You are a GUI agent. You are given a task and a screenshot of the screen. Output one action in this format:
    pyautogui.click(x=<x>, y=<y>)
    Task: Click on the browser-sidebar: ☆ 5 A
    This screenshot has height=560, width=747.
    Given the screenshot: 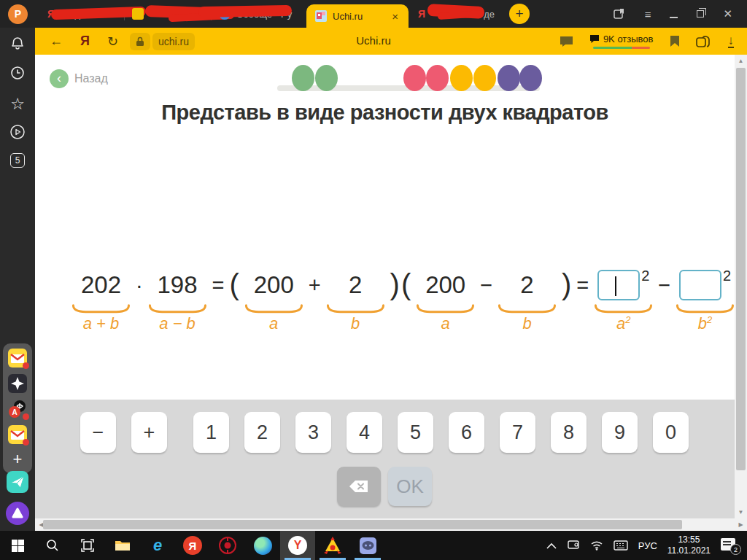 What is the action you would take?
    pyautogui.click(x=18, y=279)
    